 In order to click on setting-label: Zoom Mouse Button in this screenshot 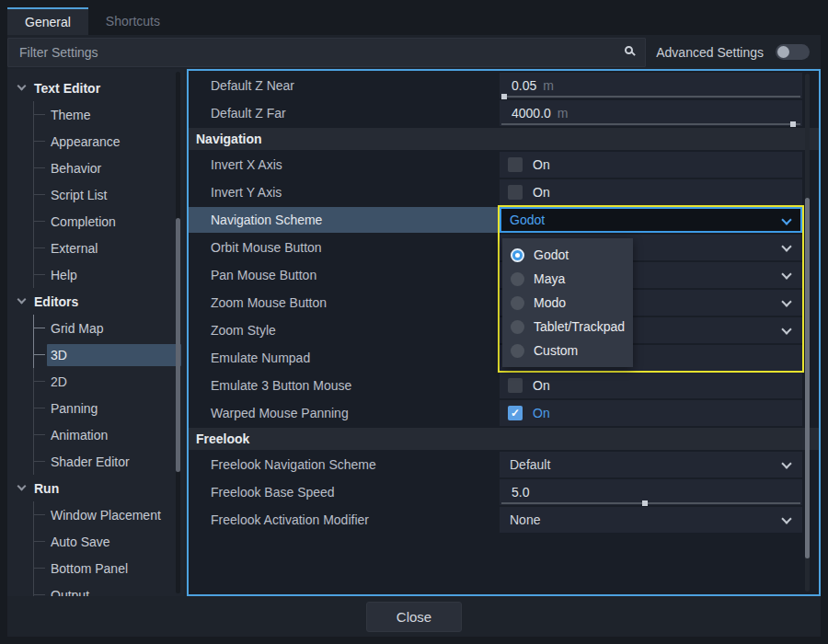, I will do `click(344, 303)`.